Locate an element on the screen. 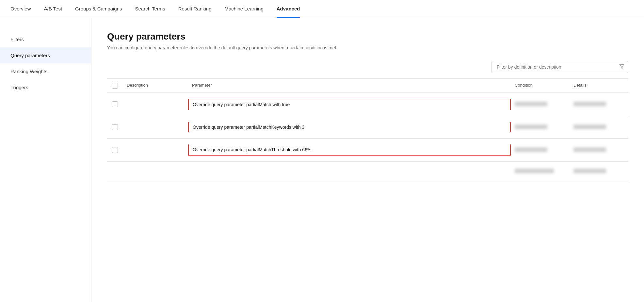 This screenshot has height=302, width=644. filter-input-wrapper is located at coordinates (560, 67).